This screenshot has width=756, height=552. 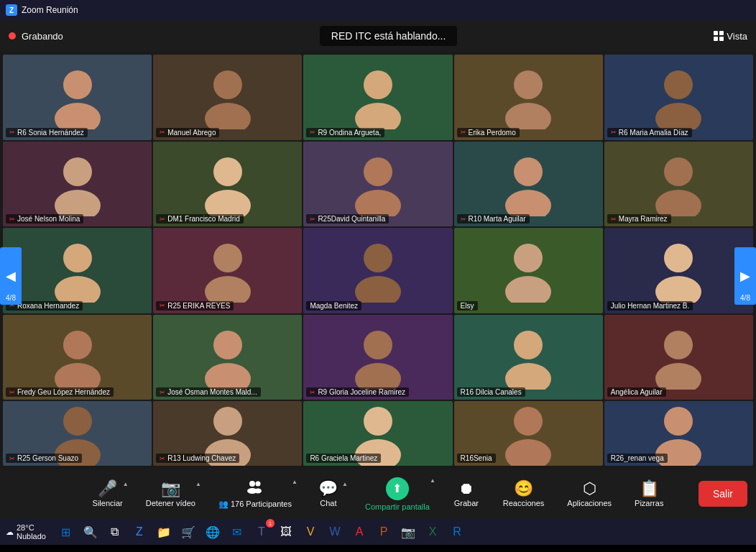 I want to click on video-cell: ✂Fredy Geu López Hernández, so click(x=78, y=358).